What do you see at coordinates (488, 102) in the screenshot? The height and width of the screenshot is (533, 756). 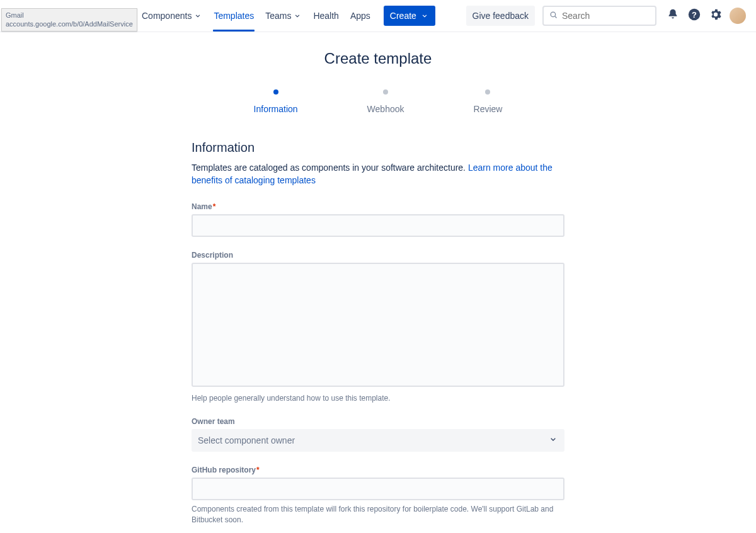 I see `step-review: Review` at bounding box center [488, 102].